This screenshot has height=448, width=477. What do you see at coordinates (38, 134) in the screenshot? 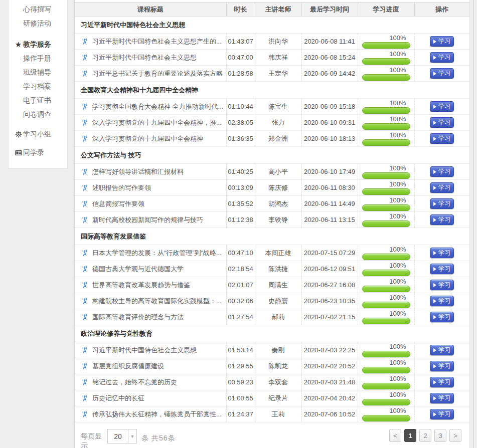
I see `sidebar-item-8: 学习小组` at bounding box center [38, 134].